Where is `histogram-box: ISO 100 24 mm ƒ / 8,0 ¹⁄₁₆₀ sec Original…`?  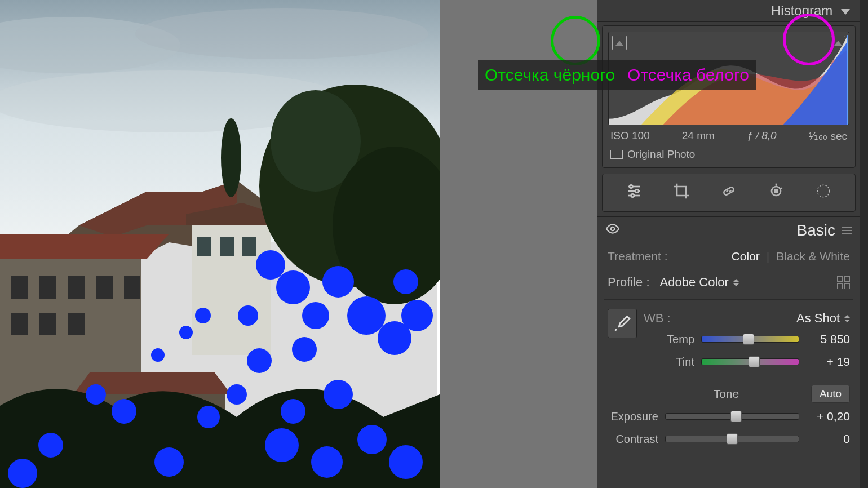
histogram-box: ISO 100 24 mm ƒ / 8,0 ¹⁄₁₆₀ sec Original… is located at coordinates (729, 97).